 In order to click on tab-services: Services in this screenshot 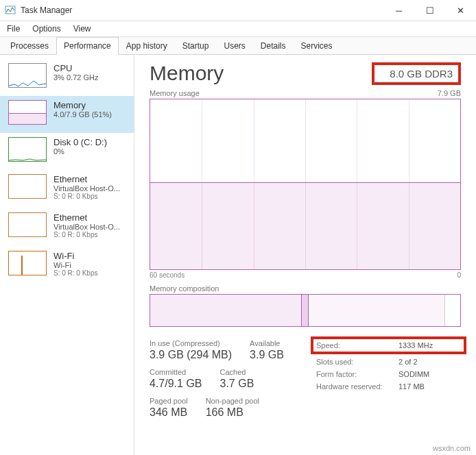, I will do `click(317, 45)`.